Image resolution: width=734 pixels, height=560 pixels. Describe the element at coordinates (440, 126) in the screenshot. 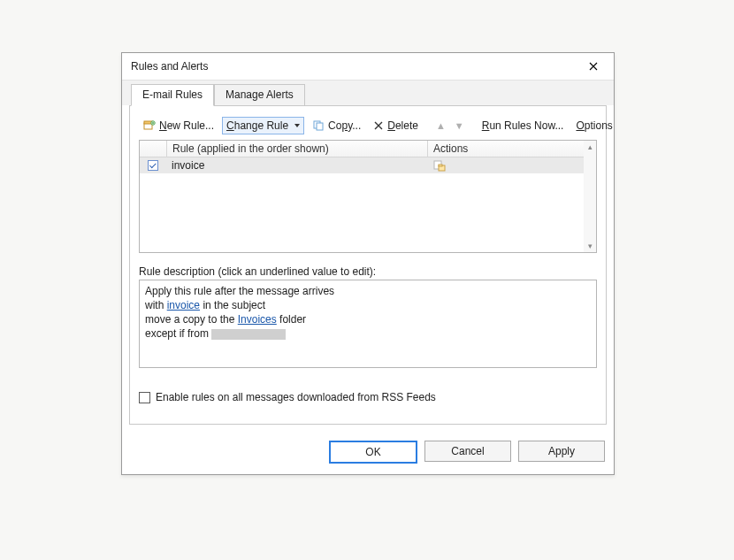

I see `move-up-button: ▲` at that location.